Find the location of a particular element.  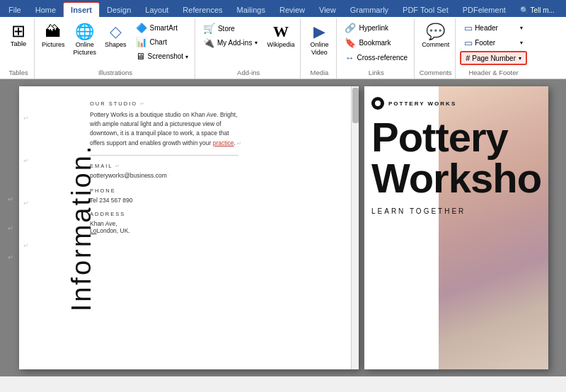

pictures-button: 🏔 Pictures is located at coordinates (54, 35).